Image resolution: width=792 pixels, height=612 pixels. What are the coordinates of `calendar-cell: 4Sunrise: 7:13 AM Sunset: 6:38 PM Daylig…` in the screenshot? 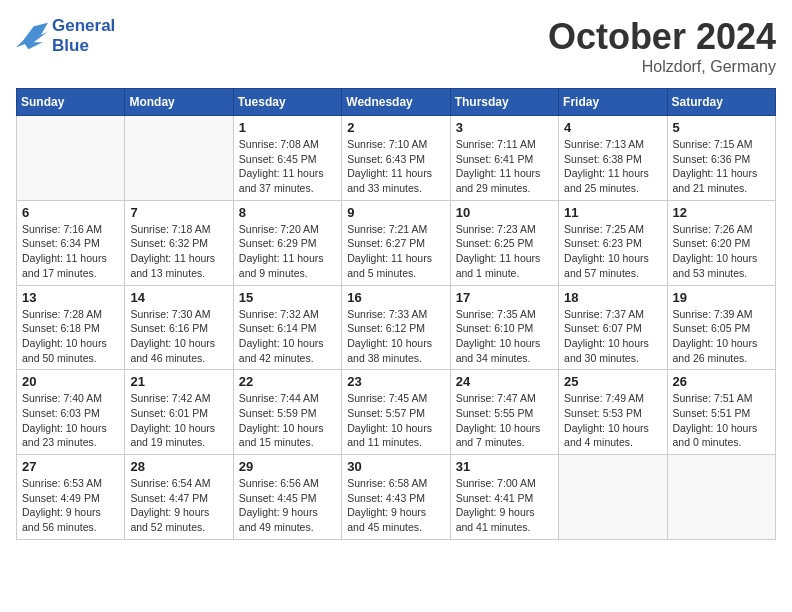 It's located at (613, 158).